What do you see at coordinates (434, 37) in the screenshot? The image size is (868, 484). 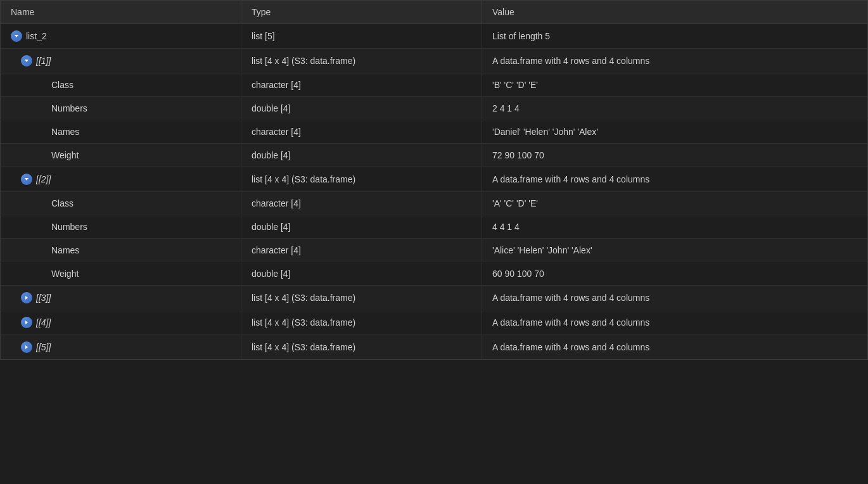 I see `table-row: list_2list [5]List of length 5` at bounding box center [434, 37].